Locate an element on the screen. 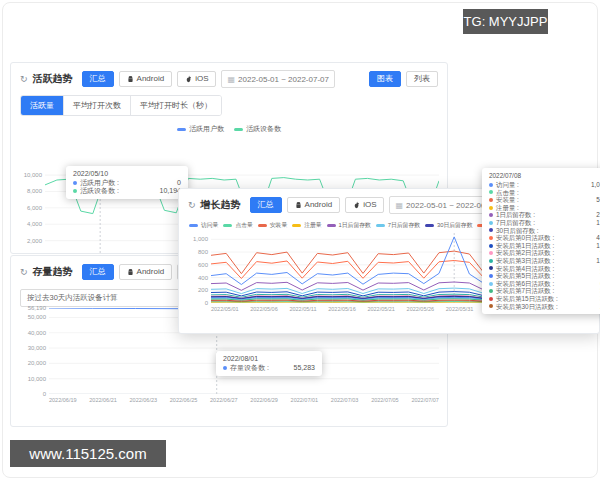 Image resolution: width=600 pixels, height=480 pixels. legend-item: 7日后留存数 is located at coordinates (398, 226).